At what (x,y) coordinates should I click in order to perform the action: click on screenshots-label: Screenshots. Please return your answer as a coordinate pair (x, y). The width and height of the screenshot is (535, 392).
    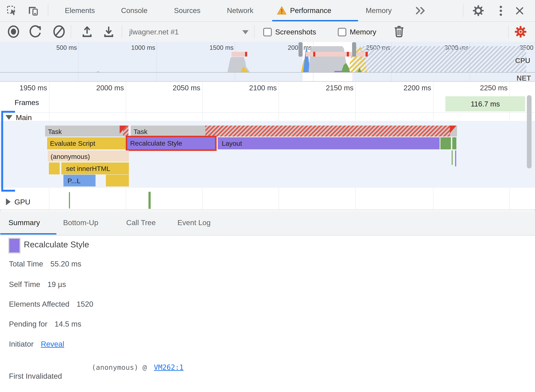
    Looking at the image, I should click on (296, 32).